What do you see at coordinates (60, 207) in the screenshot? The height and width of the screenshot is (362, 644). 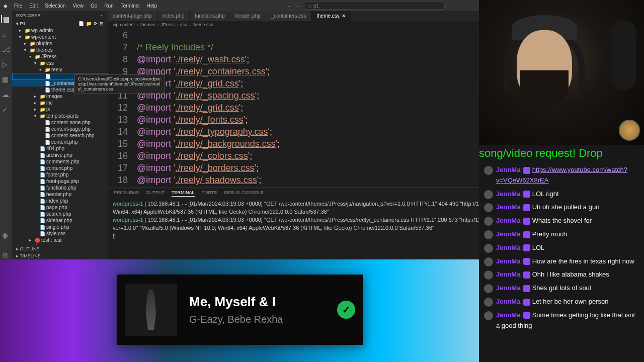 I see `file-page.php: 📄page.php` at bounding box center [60, 207].